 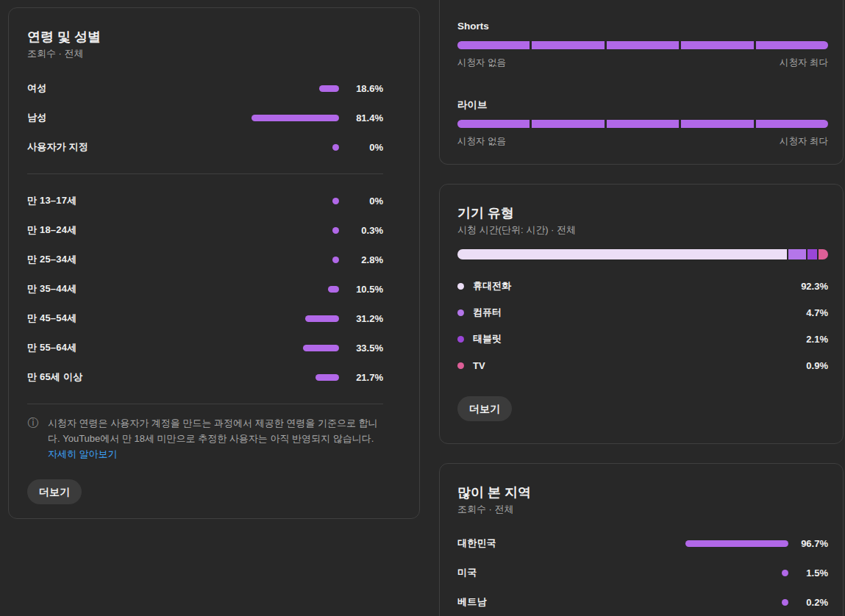 I want to click on legend-row: 태블릿 2.1%, so click(x=643, y=339).